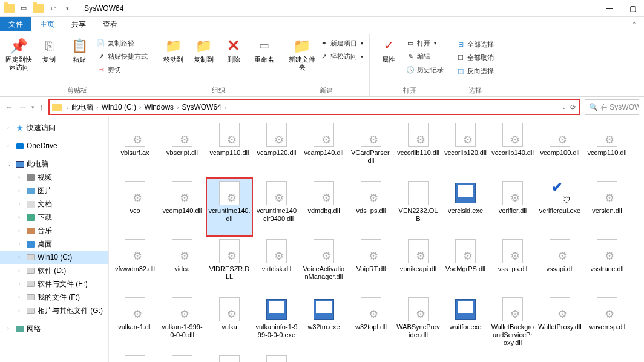 The image size is (644, 362). I want to click on address-dropdown-icon: ⌄, so click(564, 107).